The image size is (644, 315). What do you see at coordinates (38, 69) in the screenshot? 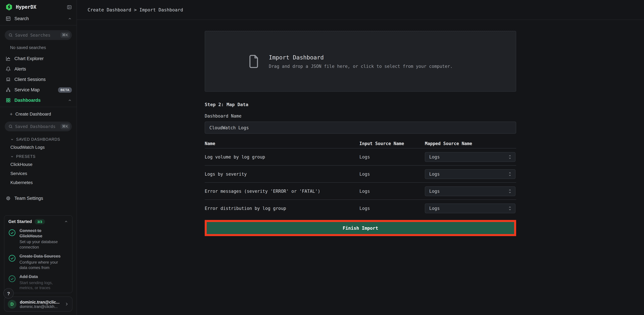
I see `sidebar-item-alerts: Alerts` at bounding box center [38, 69].